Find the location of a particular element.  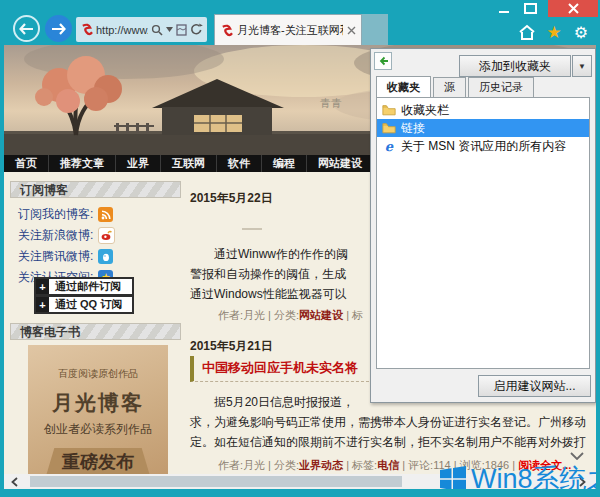

placeholder-line is located at coordinates (252, 229).